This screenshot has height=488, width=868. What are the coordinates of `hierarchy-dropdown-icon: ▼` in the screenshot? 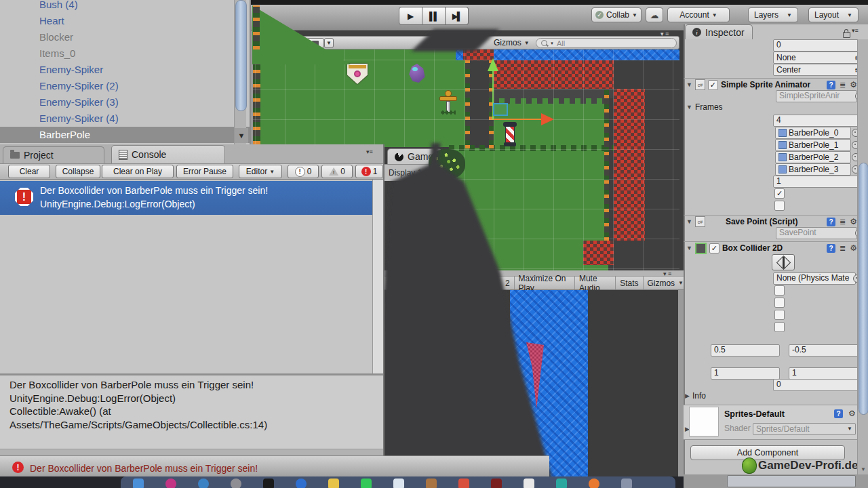 It's located at (241, 136).